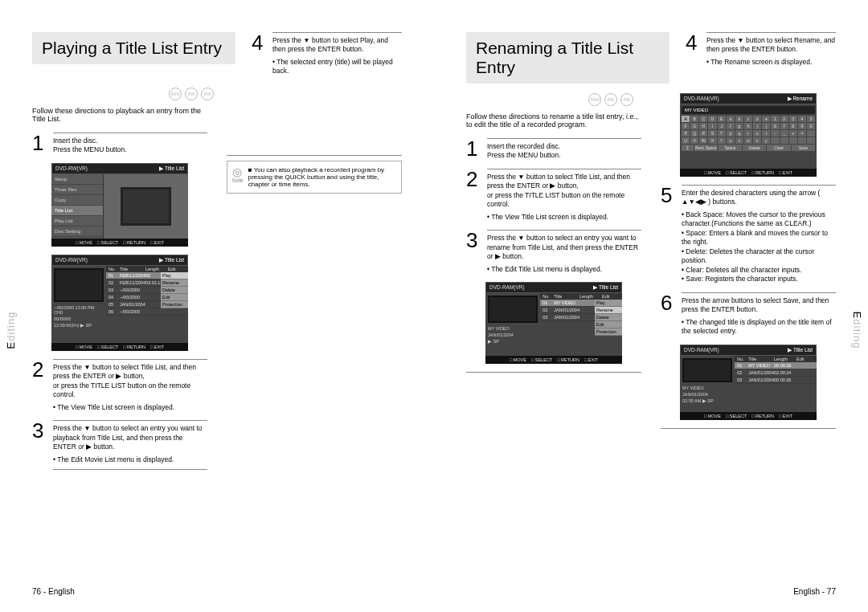 The height and width of the screenshot is (612, 868). Describe the element at coordinates (314, 177) in the screenshot. I see `note-box: ◎ Note ■ You can also playback a recorde…` at that location.